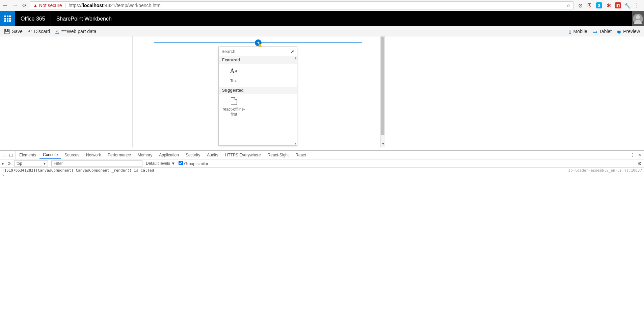 The image size is (644, 331). What do you see at coordinates (609, 5) in the screenshot?
I see `bug-icon: ✱` at bounding box center [609, 5].